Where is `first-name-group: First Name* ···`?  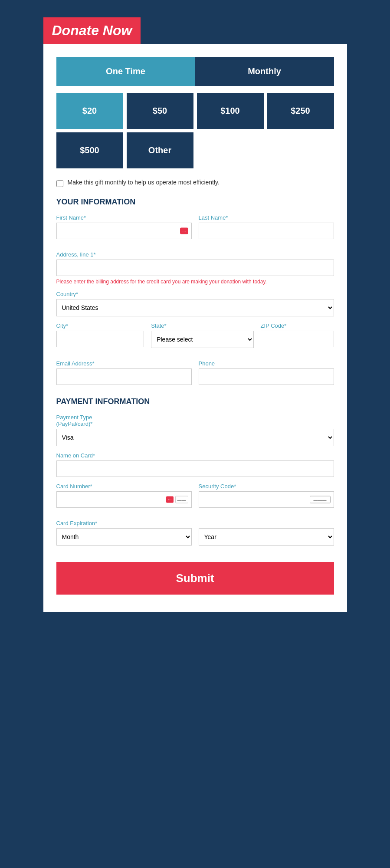 first-name-group: First Name* ··· is located at coordinates (124, 227).